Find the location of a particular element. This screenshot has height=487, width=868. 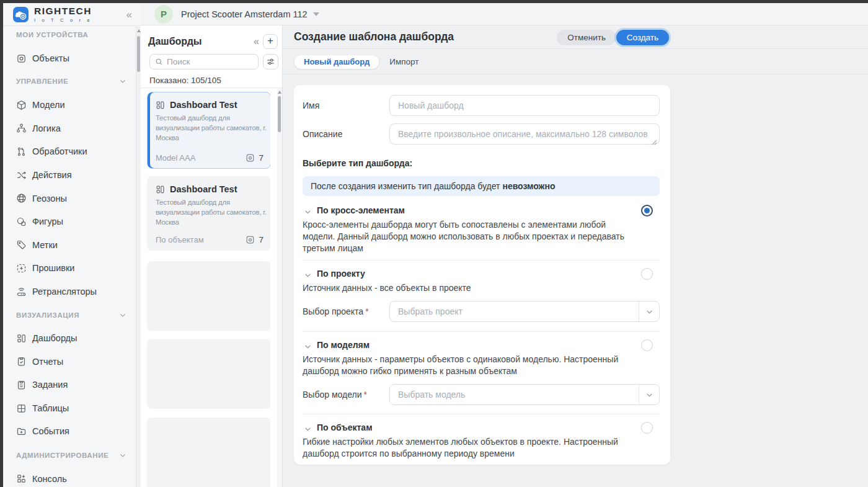

option-description: Источник данных - все объекты в проекте is located at coordinates (481, 288).